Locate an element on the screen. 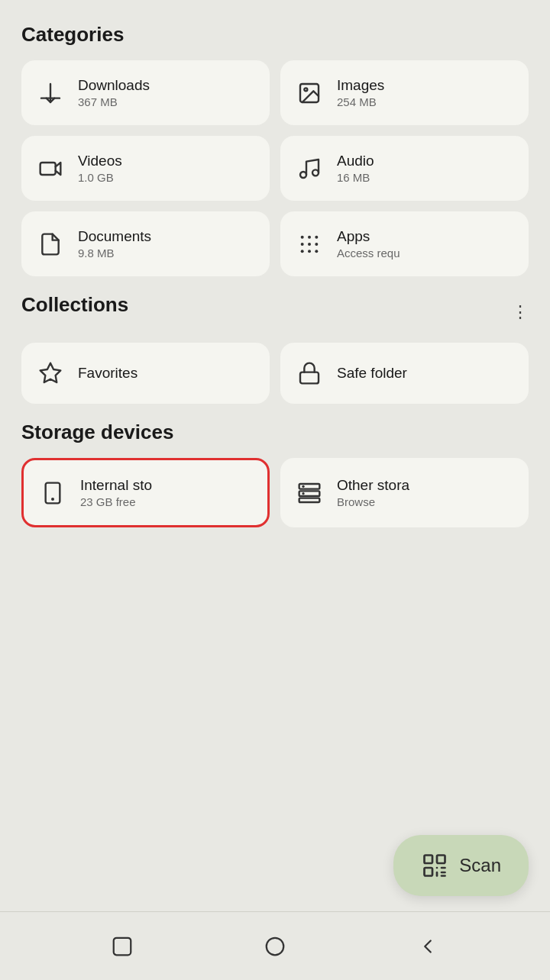  categories-grid-row3: Documents 9.8 MB is located at coordinates (275, 244).